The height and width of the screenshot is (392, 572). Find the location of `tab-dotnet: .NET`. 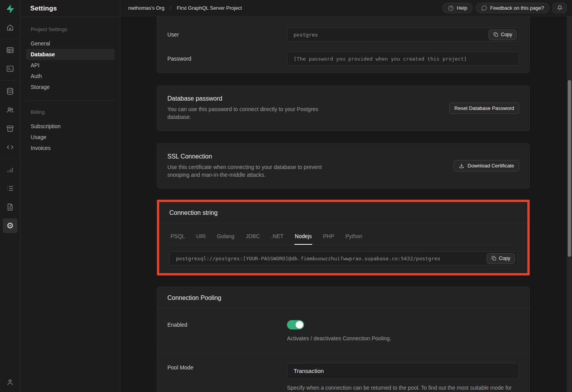

tab-dotnet: .NET is located at coordinates (277, 237).